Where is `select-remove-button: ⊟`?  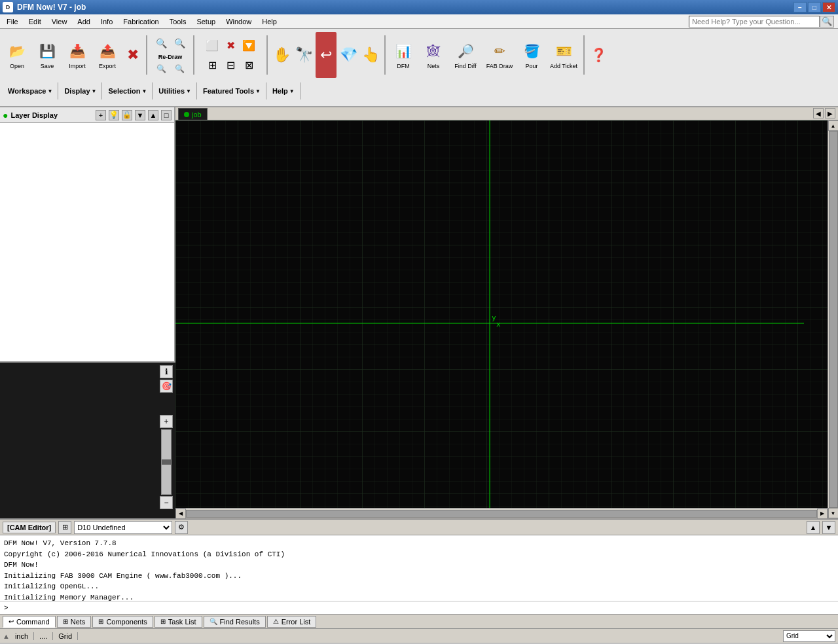 select-remove-button: ⊟ is located at coordinates (230, 65).